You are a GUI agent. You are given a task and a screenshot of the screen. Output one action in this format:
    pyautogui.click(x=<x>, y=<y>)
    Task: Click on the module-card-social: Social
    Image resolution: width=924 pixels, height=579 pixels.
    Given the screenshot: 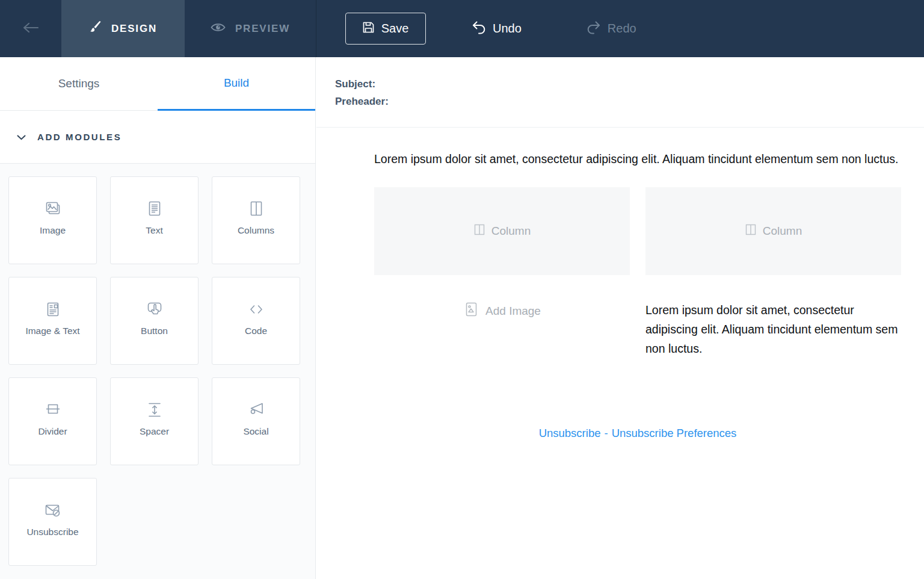 What is the action you would take?
    pyautogui.click(x=256, y=421)
    